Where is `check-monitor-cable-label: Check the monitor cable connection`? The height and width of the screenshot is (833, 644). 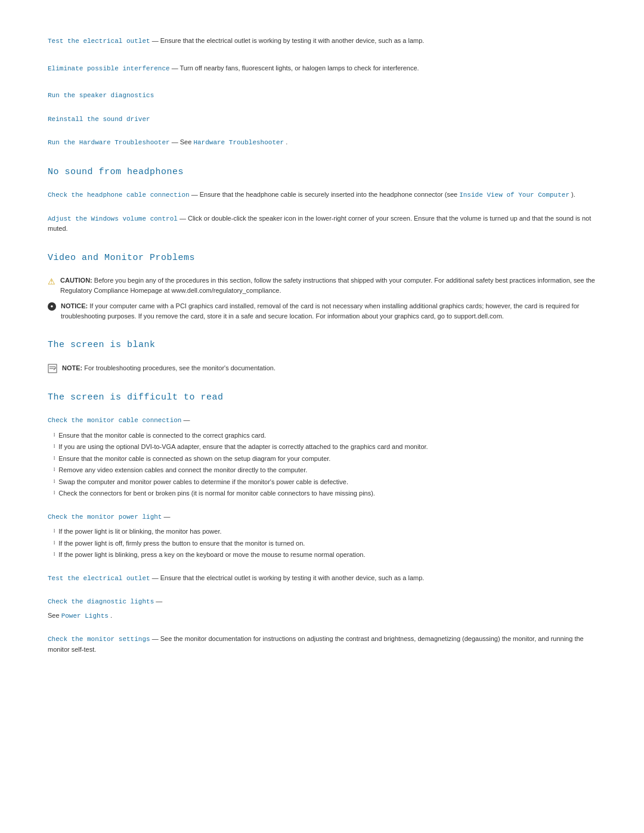 check-monitor-cable-label: Check the monitor cable connection is located at coordinates (114, 420).